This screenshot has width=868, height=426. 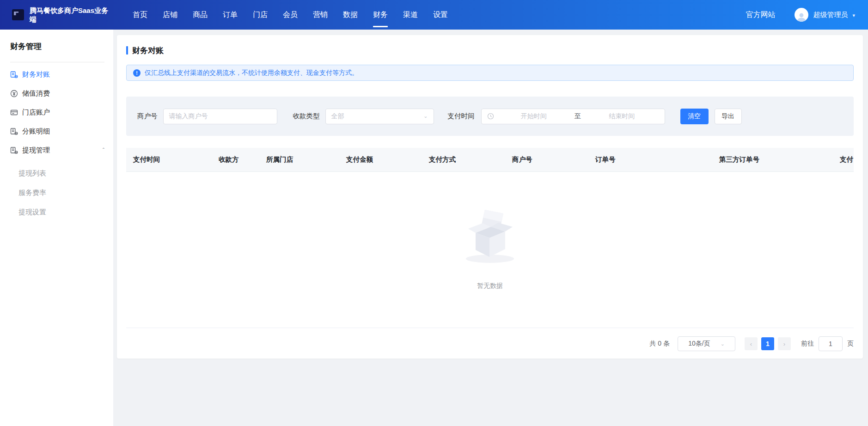 What do you see at coordinates (41, 193) in the screenshot?
I see `sidebar-subitem-service-rate: 服务费率` at bounding box center [41, 193].